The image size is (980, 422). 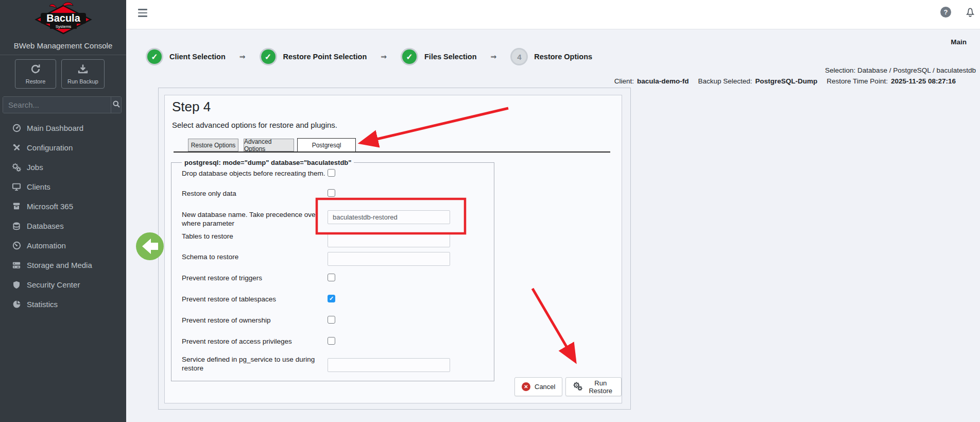 What do you see at coordinates (63, 211) in the screenshot?
I see `sidebar: Bacula Systems BWeb Management Console R…` at bounding box center [63, 211].